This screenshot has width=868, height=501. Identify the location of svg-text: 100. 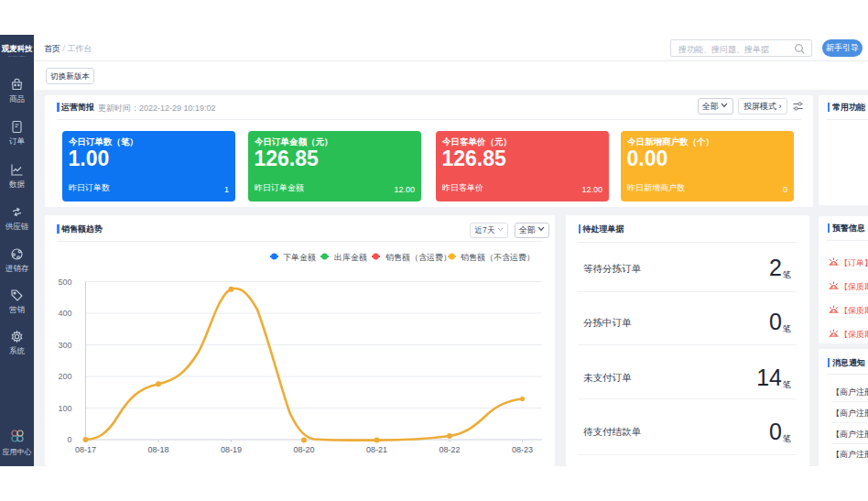
(64, 408).